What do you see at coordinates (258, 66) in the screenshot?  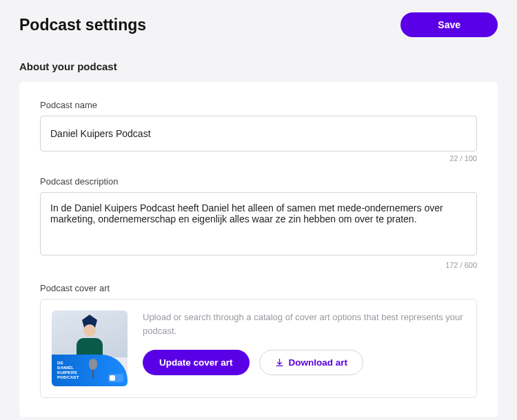 I see `section-title: About your podcast` at bounding box center [258, 66].